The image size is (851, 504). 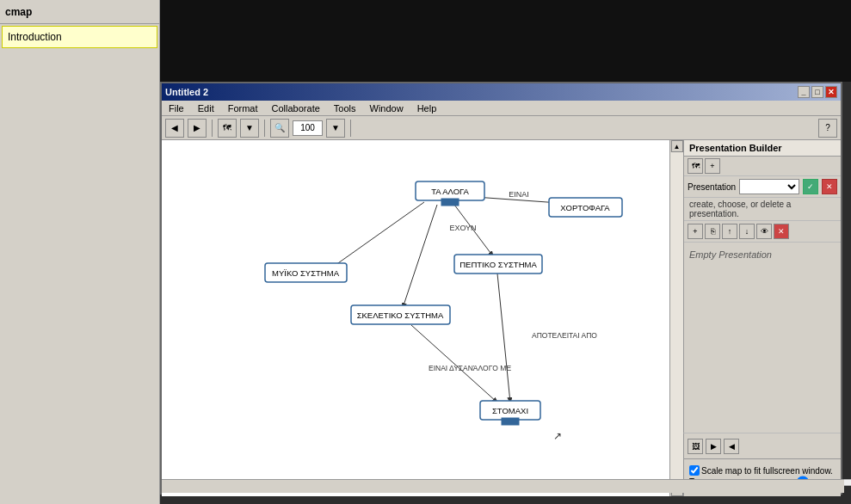 I want to click on panel-move-down-btn: ↓, so click(x=747, y=231).